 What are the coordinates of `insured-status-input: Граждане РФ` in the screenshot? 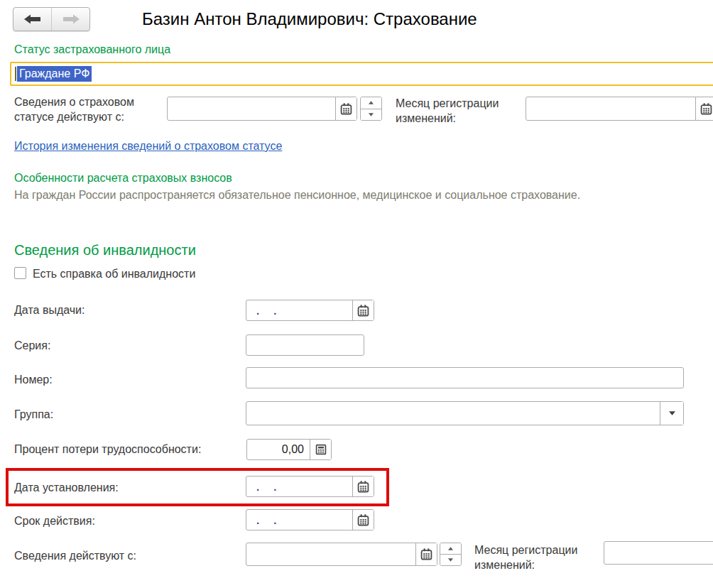 It's located at (361, 74).